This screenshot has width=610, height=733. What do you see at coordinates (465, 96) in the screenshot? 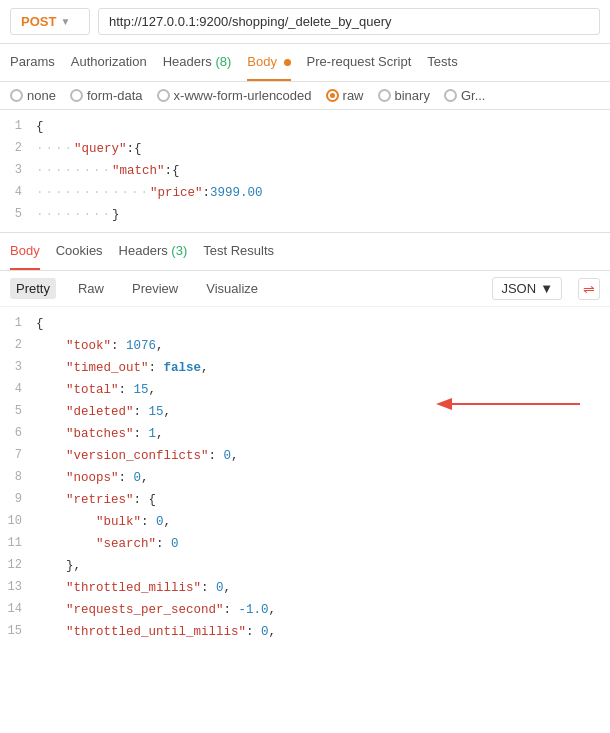
I see `radio-graphql: Gr...` at bounding box center [465, 96].